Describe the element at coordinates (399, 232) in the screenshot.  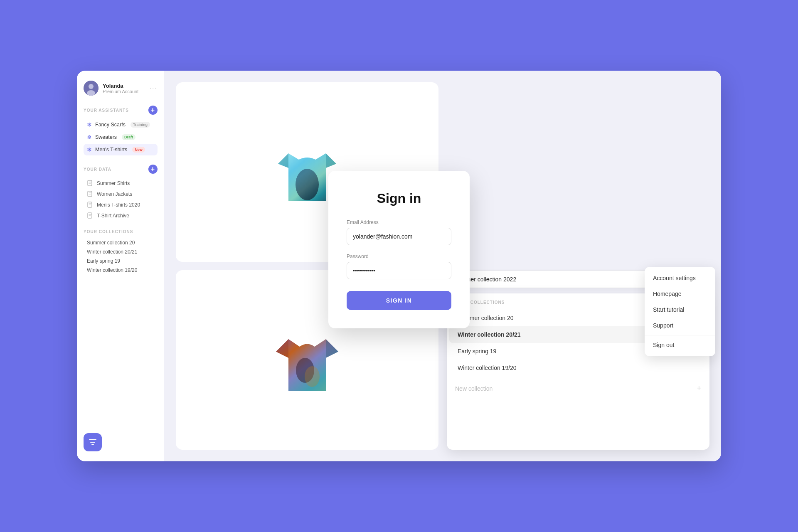
I see `email-form-group: Email Address` at that location.